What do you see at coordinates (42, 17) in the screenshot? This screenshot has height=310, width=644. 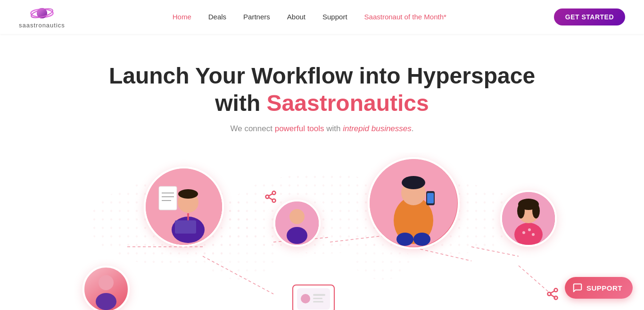 I see `logo: saastronautics` at bounding box center [42, 17].